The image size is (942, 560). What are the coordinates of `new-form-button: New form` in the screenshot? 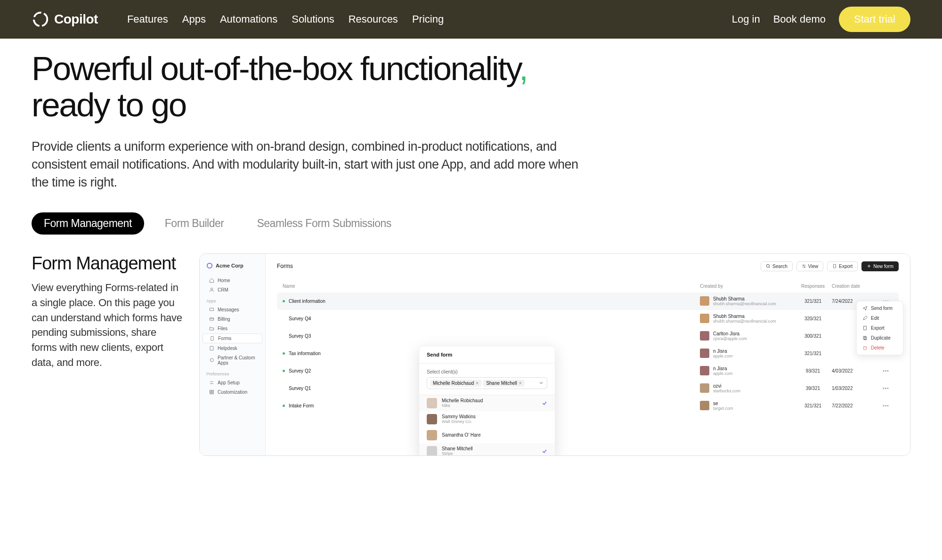 It's located at (880, 267).